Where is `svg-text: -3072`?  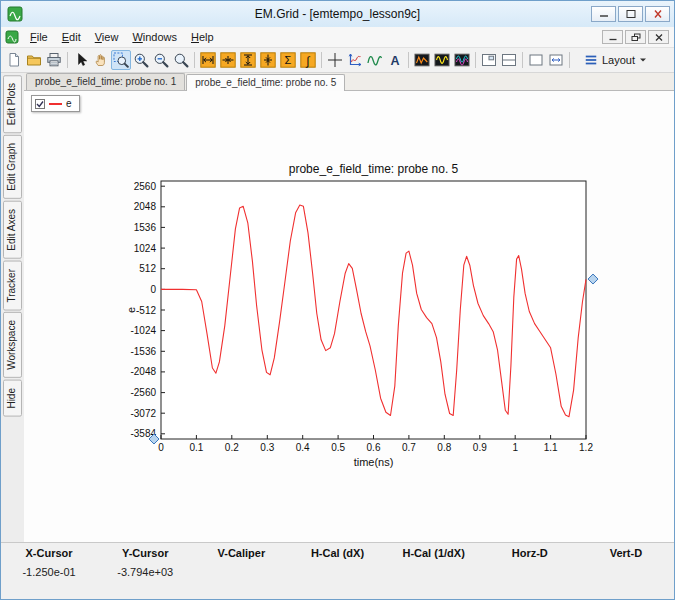
svg-text: -3072 is located at coordinates (143, 414).